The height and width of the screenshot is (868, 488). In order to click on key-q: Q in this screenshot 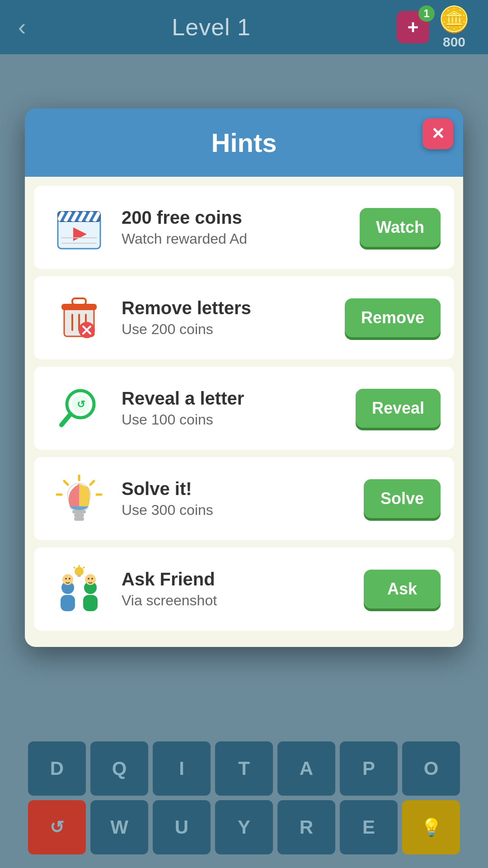, I will do `click(119, 769)`.